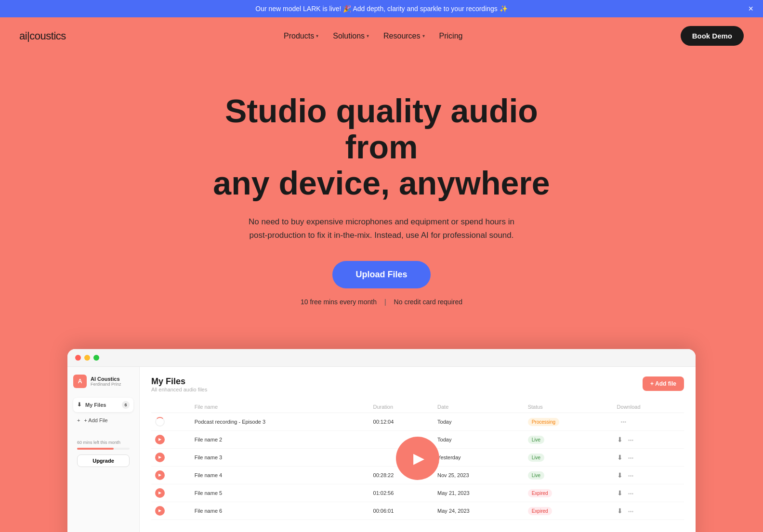 This screenshot has width=763, height=532. I want to click on nav-link-solutions: Solutions ▾, so click(351, 36).